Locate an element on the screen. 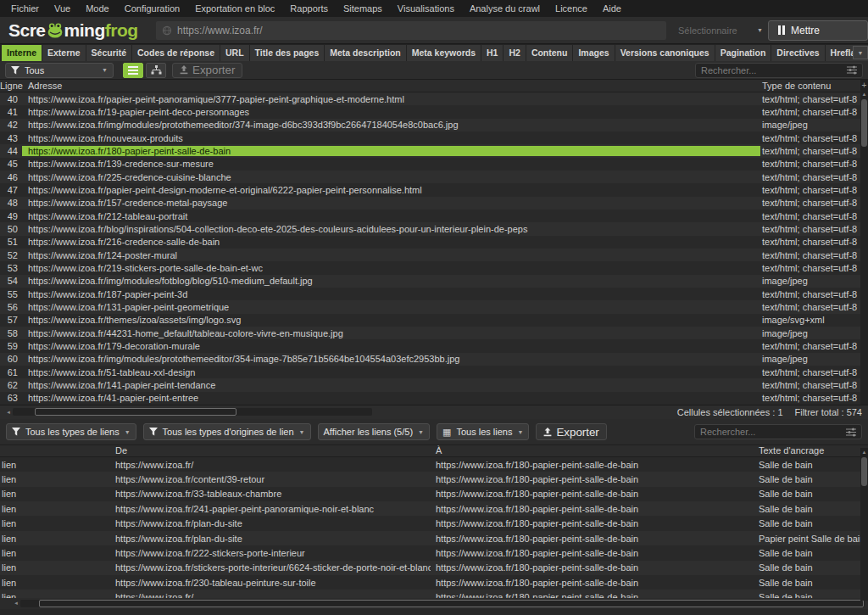 Image resolution: width=868 pixels, height=615 pixels. row-address: https://www.izoa.fr/papier-peint-panoram… is located at coordinates (392, 99).